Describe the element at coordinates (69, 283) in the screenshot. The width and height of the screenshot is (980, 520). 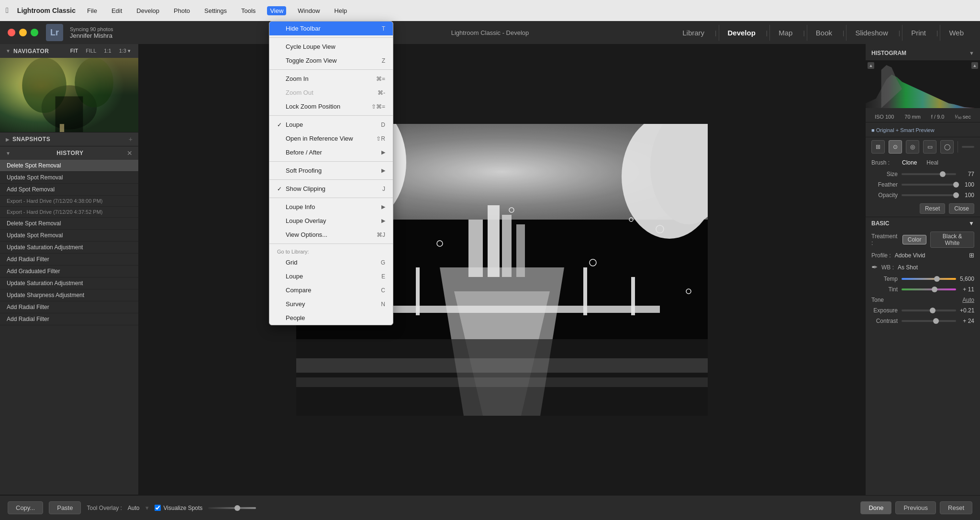
I see `history-item: Update Saturation Adjustment` at that location.